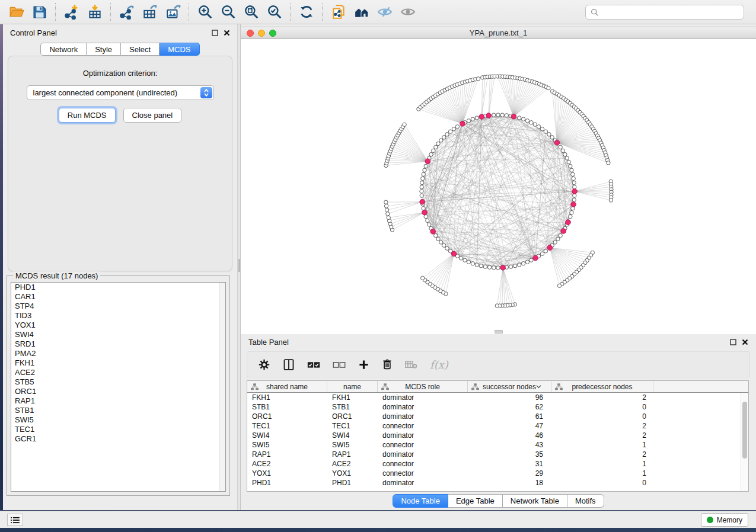  Describe the element at coordinates (287, 386) in the screenshot. I see `column-header-shared-name: shared name` at that location.